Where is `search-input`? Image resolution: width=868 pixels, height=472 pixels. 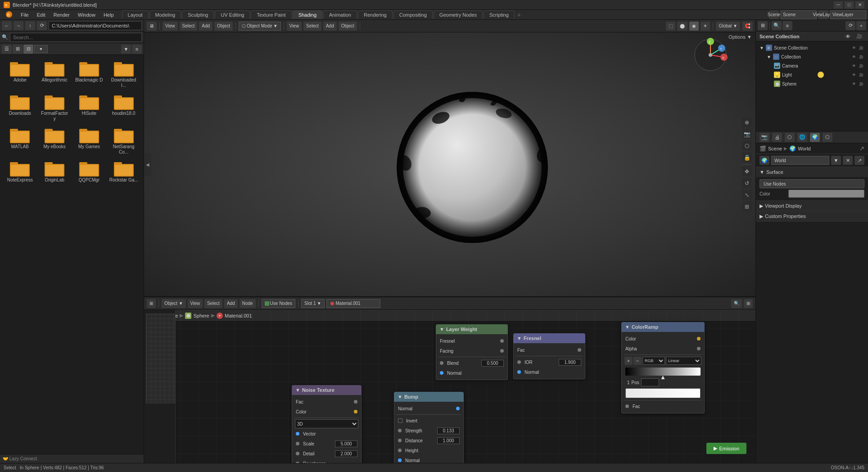 search-input is located at coordinates (76, 37).